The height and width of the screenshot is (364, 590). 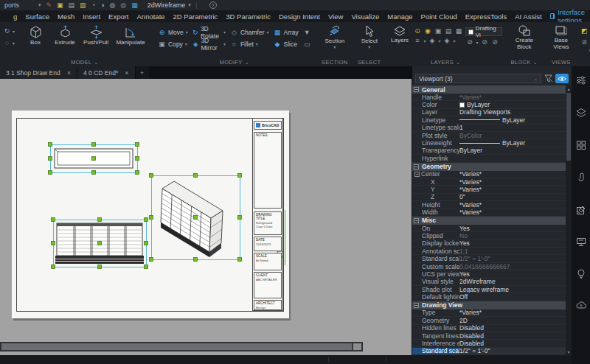 I want to click on property-row: TransparencyByLayer, so click(x=490, y=151).